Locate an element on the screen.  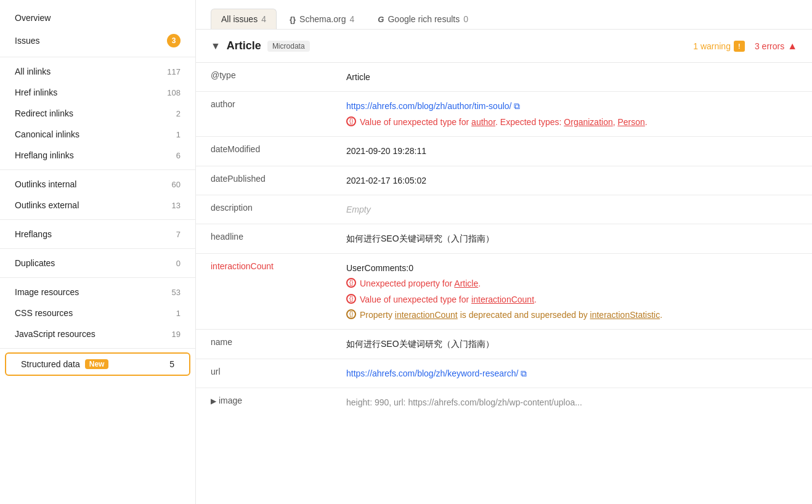
field-key-name: name is located at coordinates (264, 344).